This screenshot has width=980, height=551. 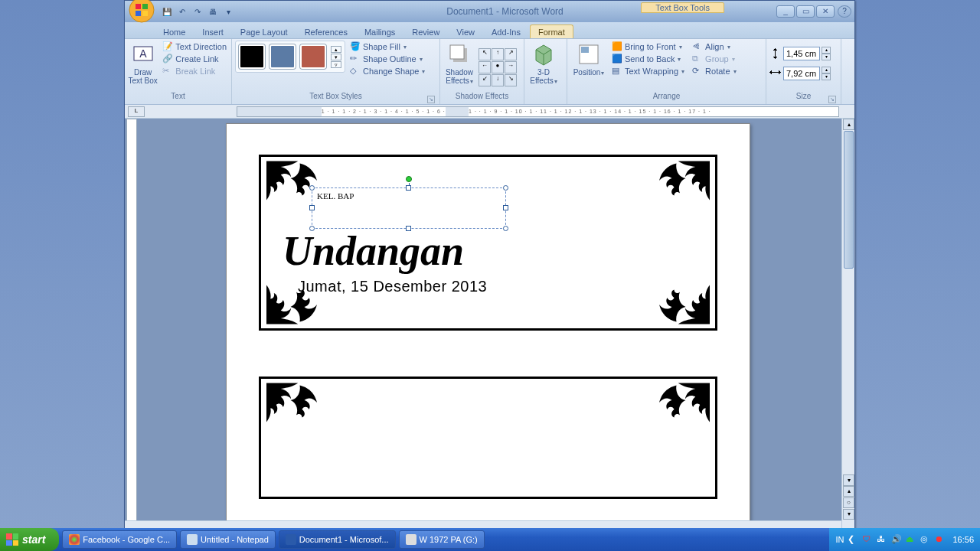 I want to click on 3d-effects-button: 3-D Effects▾, so click(x=544, y=63).